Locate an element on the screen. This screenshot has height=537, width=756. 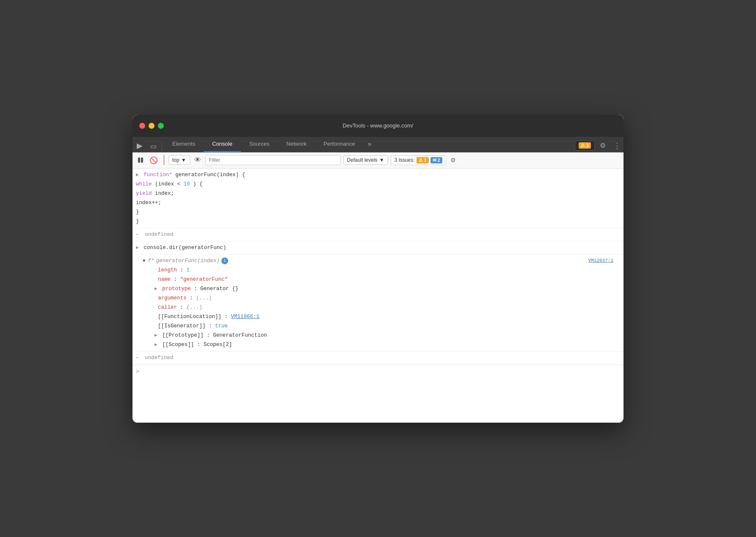
undefined-row-2: ← undefined is located at coordinates (378, 358).